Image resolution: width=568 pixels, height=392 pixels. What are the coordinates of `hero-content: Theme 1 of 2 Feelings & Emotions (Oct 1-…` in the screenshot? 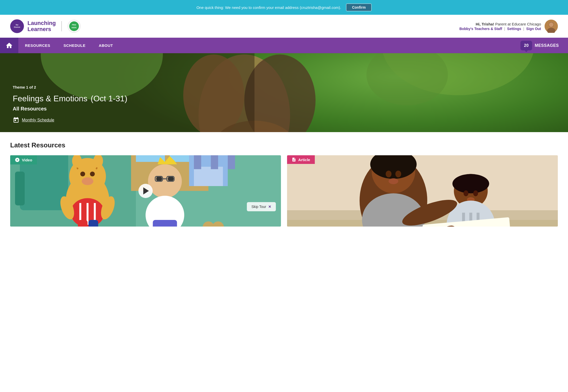 It's located at (284, 105).